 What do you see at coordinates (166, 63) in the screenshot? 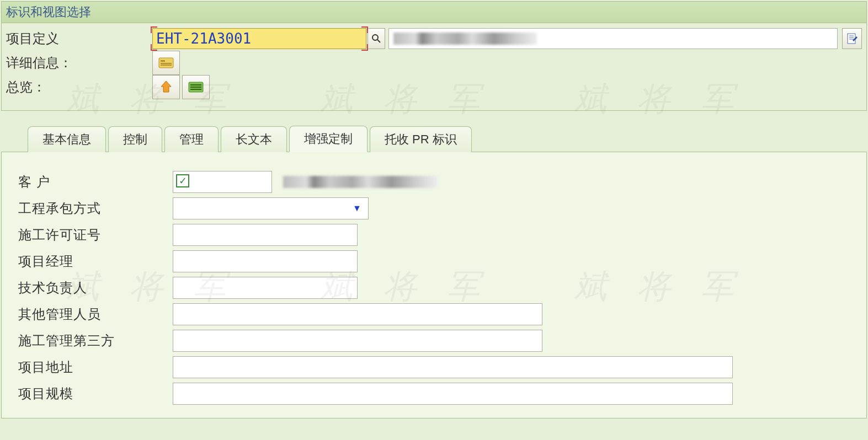
I see `detail-card-icon` at bounding box center [166, 63].